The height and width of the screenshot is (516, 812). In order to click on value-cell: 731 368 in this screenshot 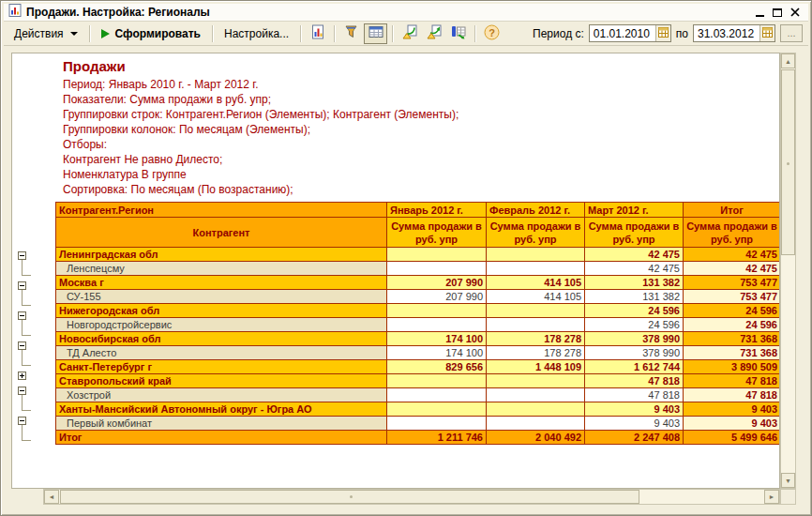, I will do `click(732, 353)`.